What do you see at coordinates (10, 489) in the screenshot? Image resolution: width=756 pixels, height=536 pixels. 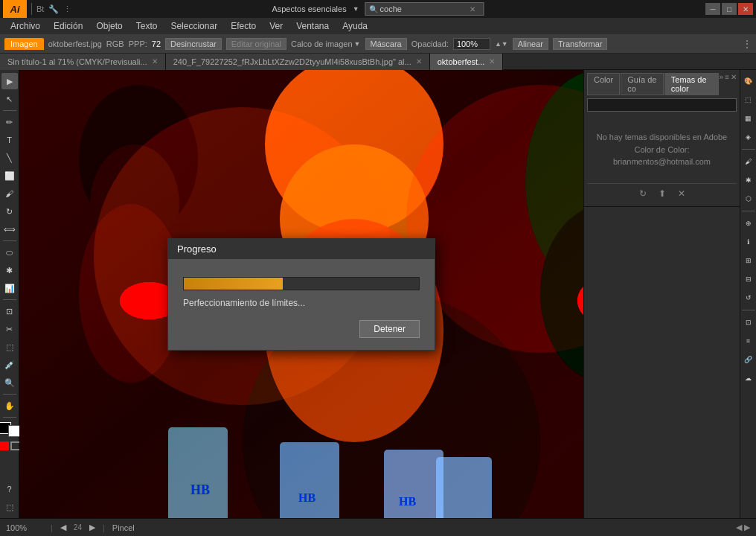 I see `tool-question: ?` at bounding box center [10, 489].